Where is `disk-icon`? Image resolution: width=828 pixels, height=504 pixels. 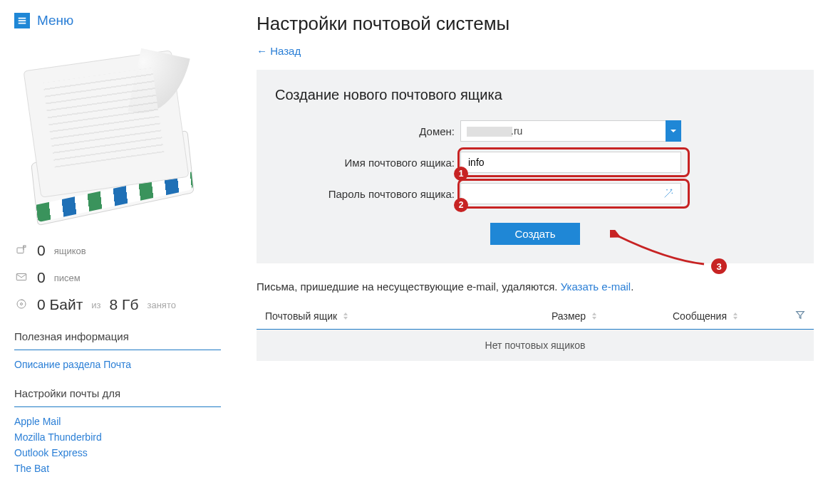
disk-icon is located at coordinates (21, 305).